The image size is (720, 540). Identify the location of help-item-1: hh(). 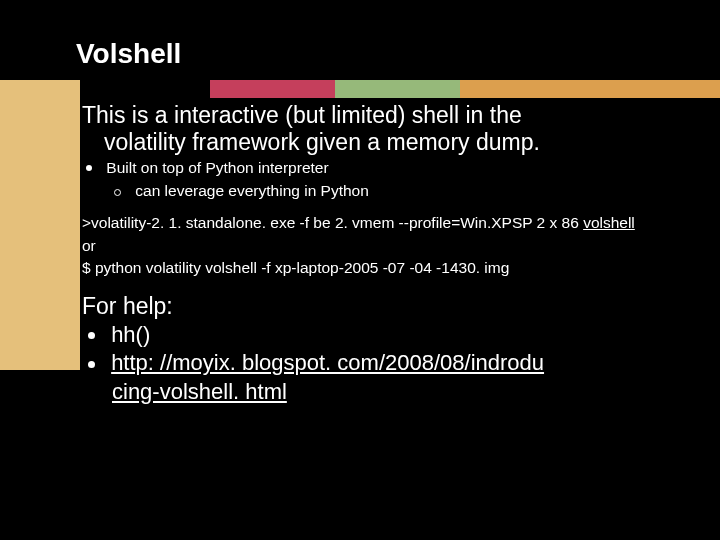
(396, 336).